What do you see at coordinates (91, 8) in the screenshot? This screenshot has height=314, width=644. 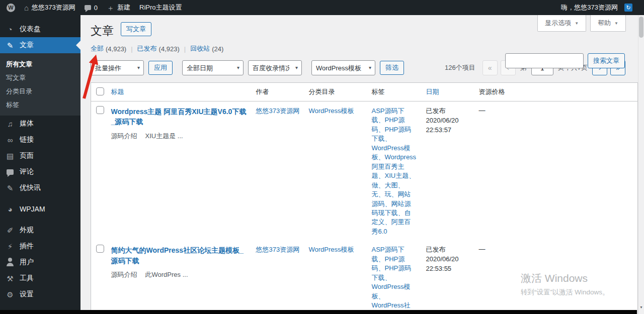 I see `admin-bar-comments: 0` at bounding box center [91, 8].